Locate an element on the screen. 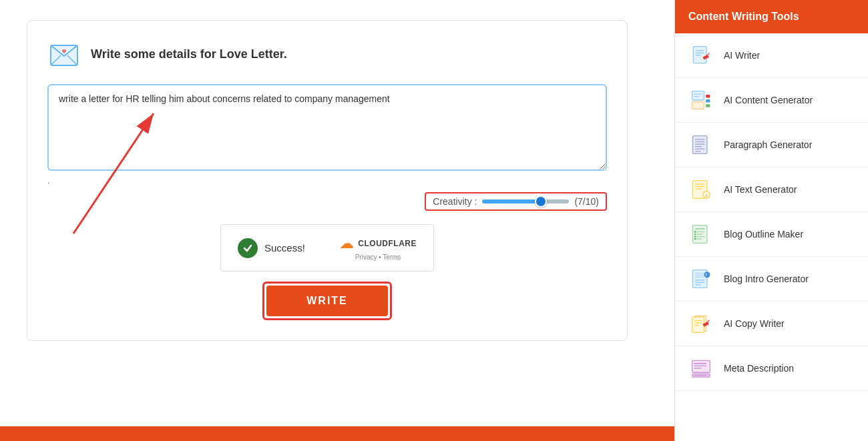  details-textarea: write a letter for HR telling him about … is located at coordinates (327, 127).